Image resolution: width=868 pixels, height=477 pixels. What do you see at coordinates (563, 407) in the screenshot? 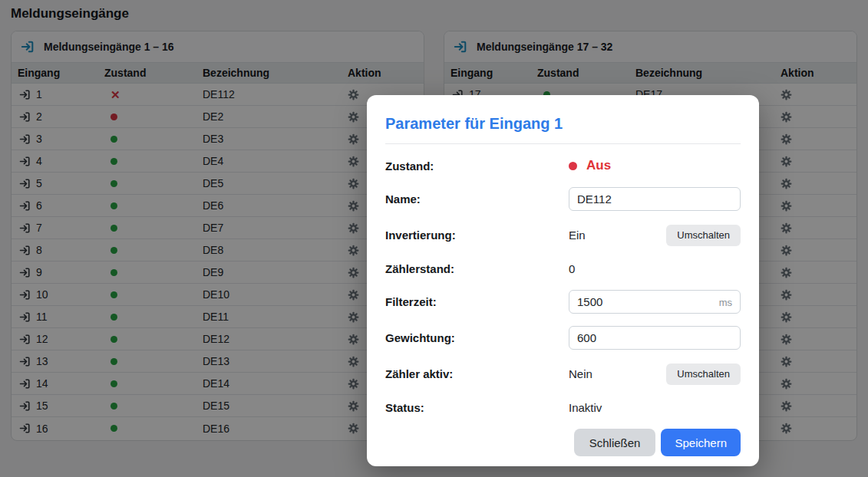
I see `field-row-status: Status: Inaktiv` at bounding box center [563, 407].